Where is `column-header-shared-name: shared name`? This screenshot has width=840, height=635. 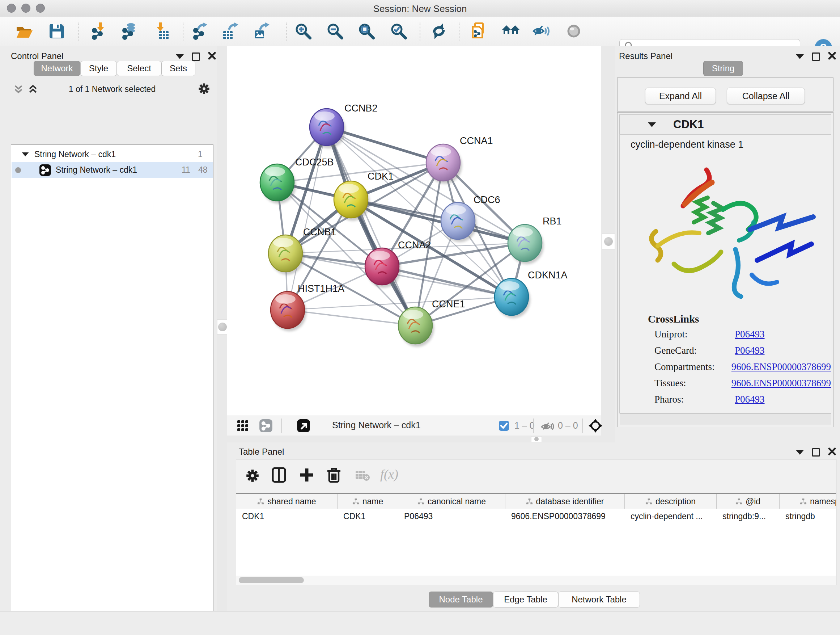 column-header-shared-name: shared name is located at coordinates (287, 501).